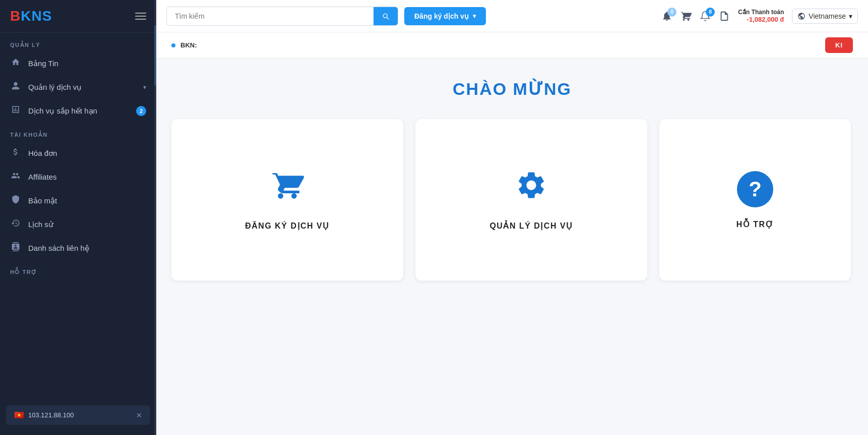 The width and height of the screenshot is (868, 435). What do you see at coordinates (512, 16) in the screenshot?
I see `header: Đăng ký dịch vụ ▾ 0 8` at bounding box center [512, 16].